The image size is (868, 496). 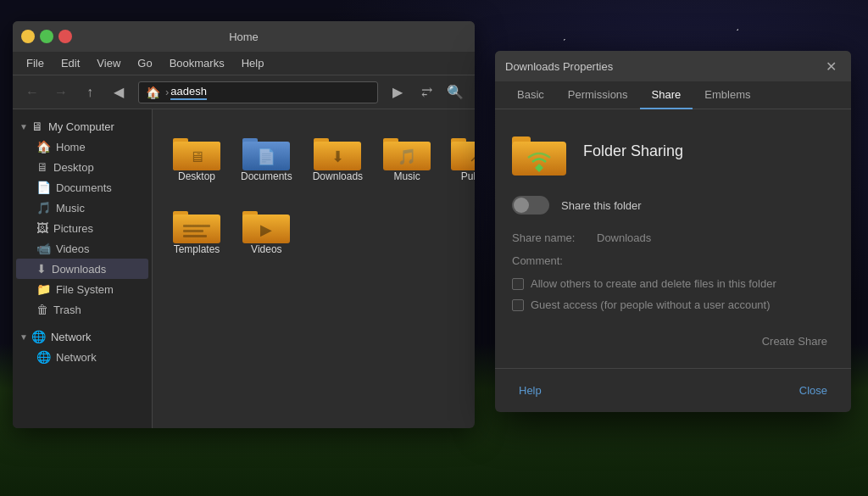 What do you see at coordinates (673, 261) in the screenshot?
I see `comment-row: Comment:` at bounding box center [673, 261].